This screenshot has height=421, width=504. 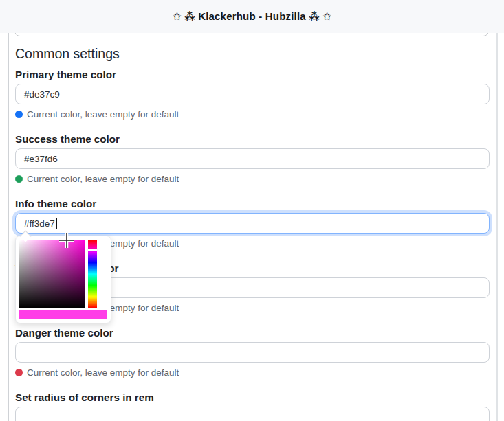 What do you see at coordinates (252, 94) in the screenshot?
I see `field-group-primary: Primary theme color #de37c9 Current colo…` at bounding box center [252, 94].